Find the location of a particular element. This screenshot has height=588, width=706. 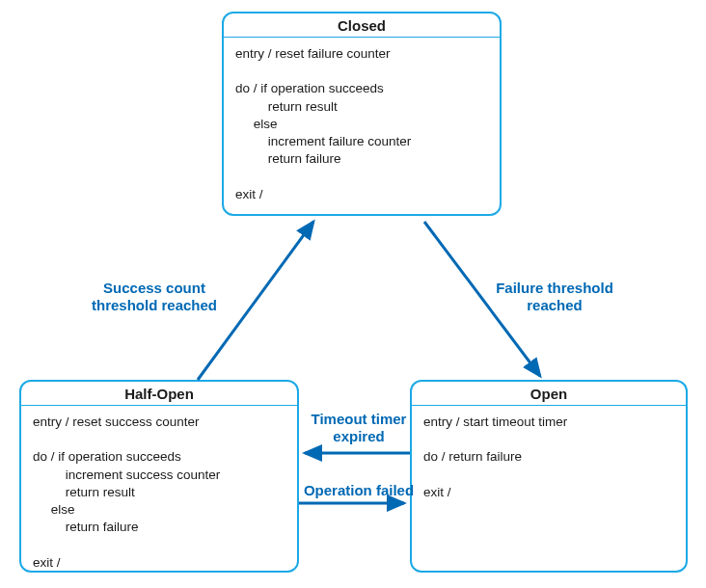

state-closed: Closed entry / reset failure counter do … is located at coordinates (362, 114).